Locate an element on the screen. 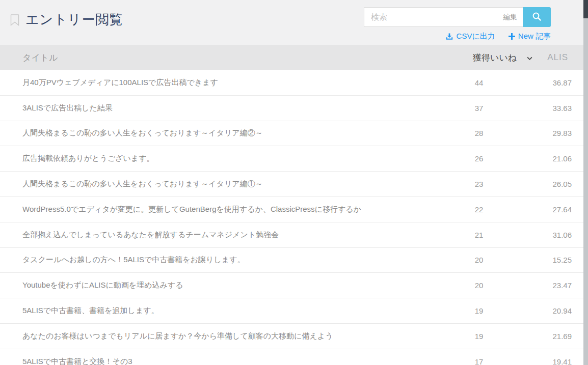 Image resolution: width=588 pixels, height=365 pixels. table-row: 全部抱え込んでしまっているあなたを解放するチームマネジメント勉強会 21 31.… is located at coordinates (291, 235).